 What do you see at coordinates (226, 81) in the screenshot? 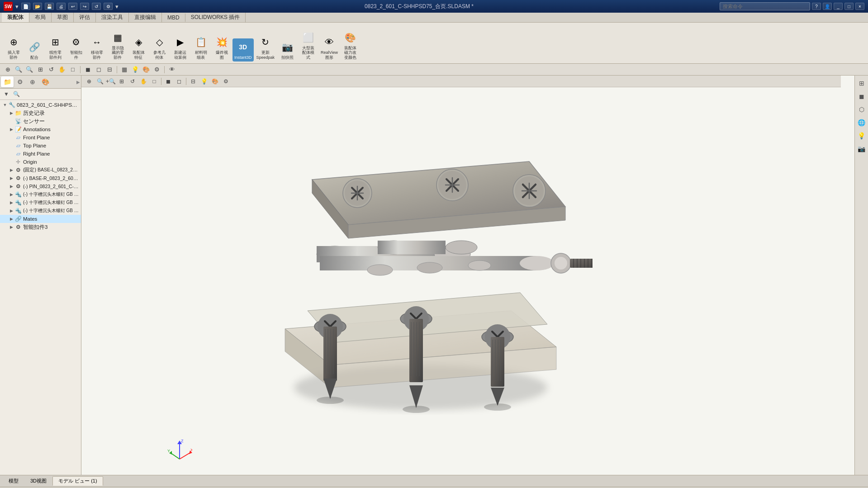
I see `vp-settings-btn: ⚙` at bounding box center [226, 81].